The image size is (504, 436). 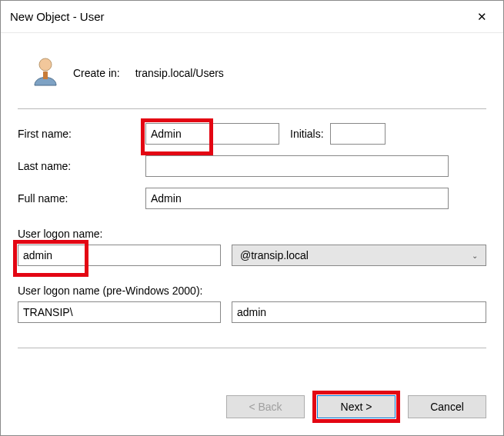 What do you see at coordinates (252, 109) in the screenshot?
I see `divider` at bounding box center [252, 109].